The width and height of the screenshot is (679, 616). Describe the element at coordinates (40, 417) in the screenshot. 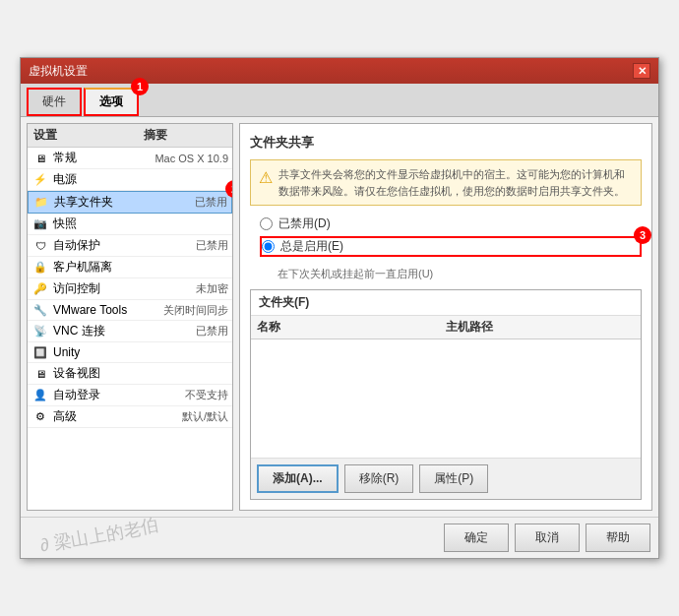

I see `advanced-icon: ⚙` at that location.